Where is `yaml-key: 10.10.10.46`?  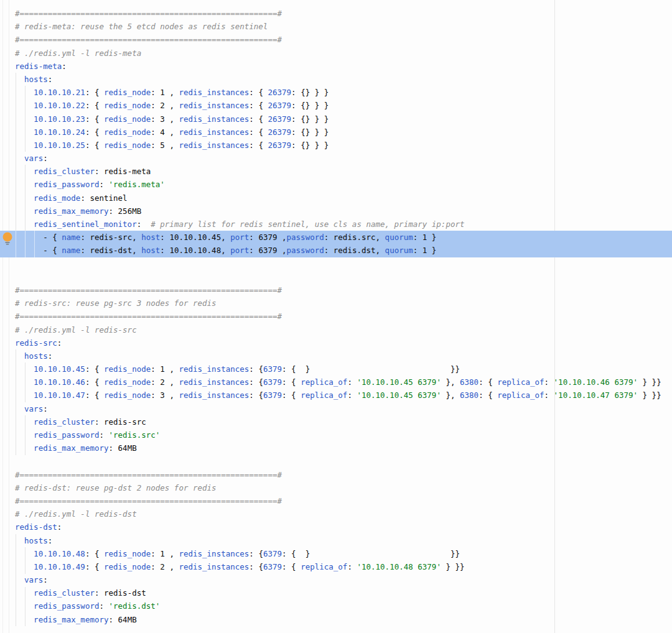 yaml-key: 10.10.10.46 is located at coordinates (60, 382).